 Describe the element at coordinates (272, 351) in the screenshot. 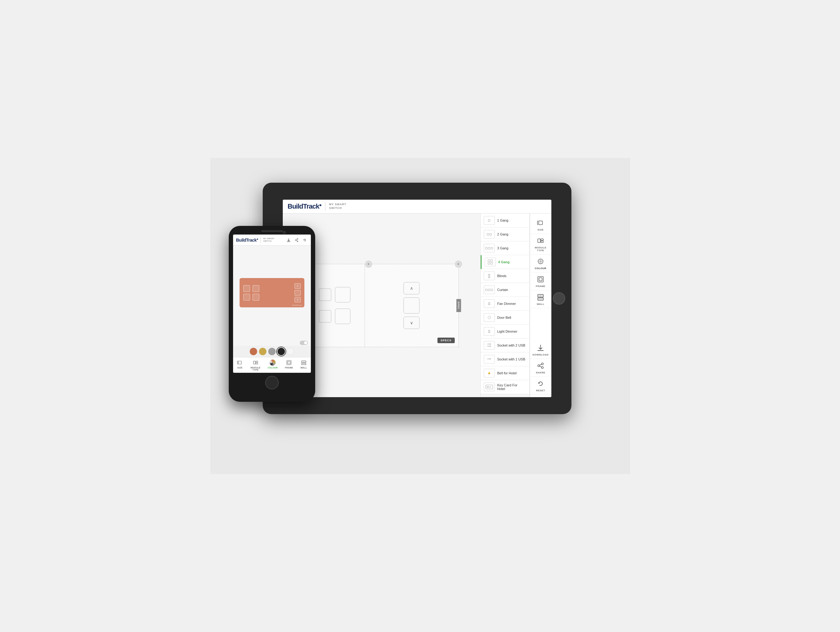

I see `phone-colour-section` at that location.